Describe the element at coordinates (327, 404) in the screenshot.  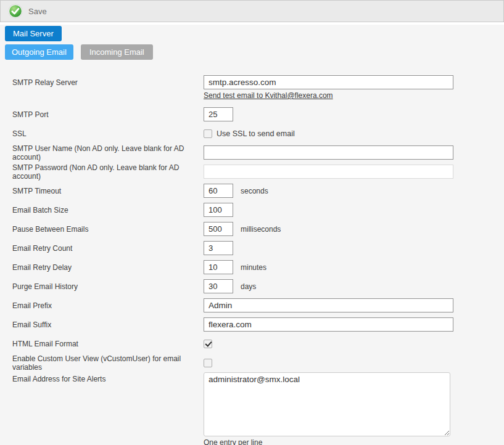
I see `site-alerts-textarea: administrator@smx.local` at that location.